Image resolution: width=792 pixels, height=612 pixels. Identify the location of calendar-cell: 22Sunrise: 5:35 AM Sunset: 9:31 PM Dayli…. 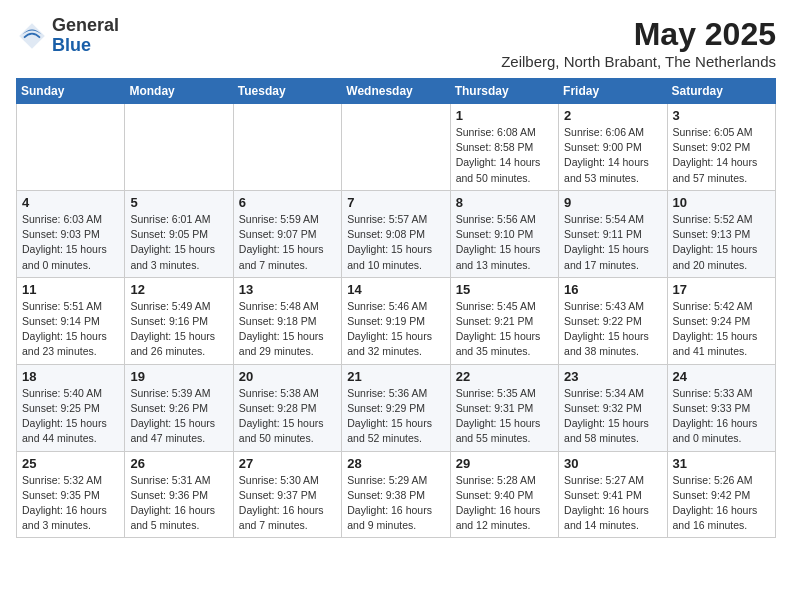
(504, 408).